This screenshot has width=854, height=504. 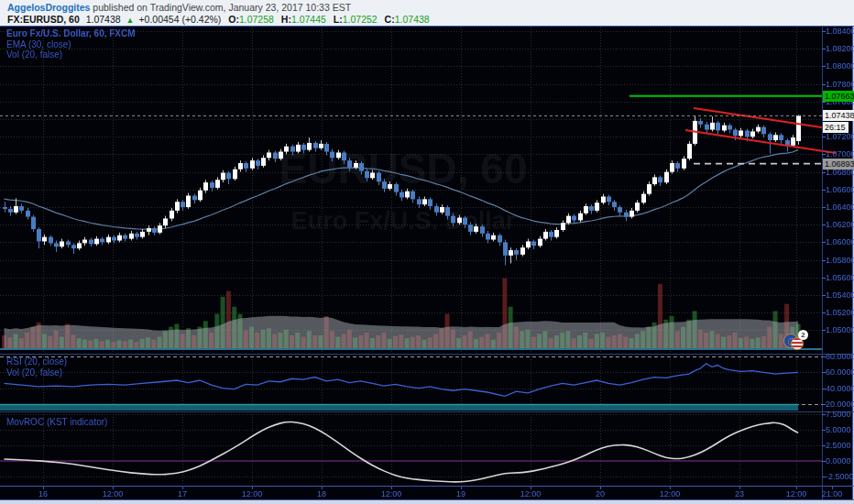 I want to click on publish-info-line: AggelosDroggites published on TradingVie…, so click(x=180, y=7).